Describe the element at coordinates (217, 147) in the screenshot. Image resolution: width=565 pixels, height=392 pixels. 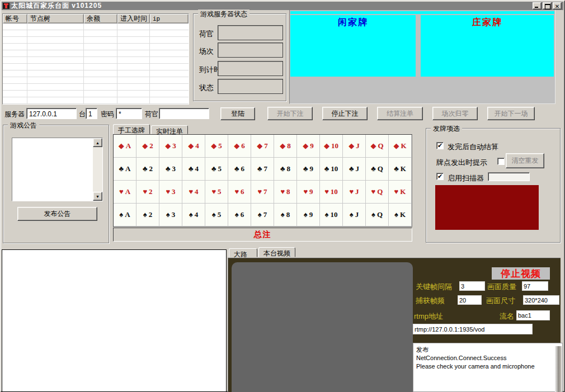
I see `card-diamonds-5: ◆5` at that location.